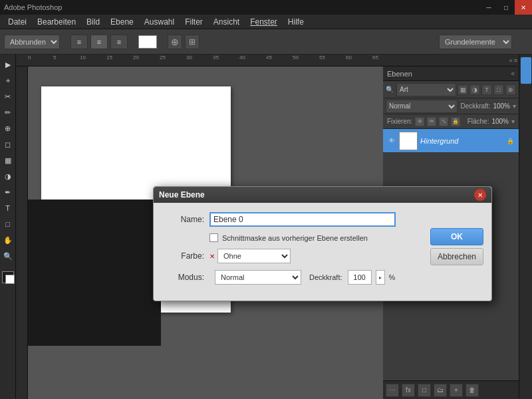  Describe the element at coordinates (184, 256) in the screenshot. I see `color-label: Farbe:` at that location.